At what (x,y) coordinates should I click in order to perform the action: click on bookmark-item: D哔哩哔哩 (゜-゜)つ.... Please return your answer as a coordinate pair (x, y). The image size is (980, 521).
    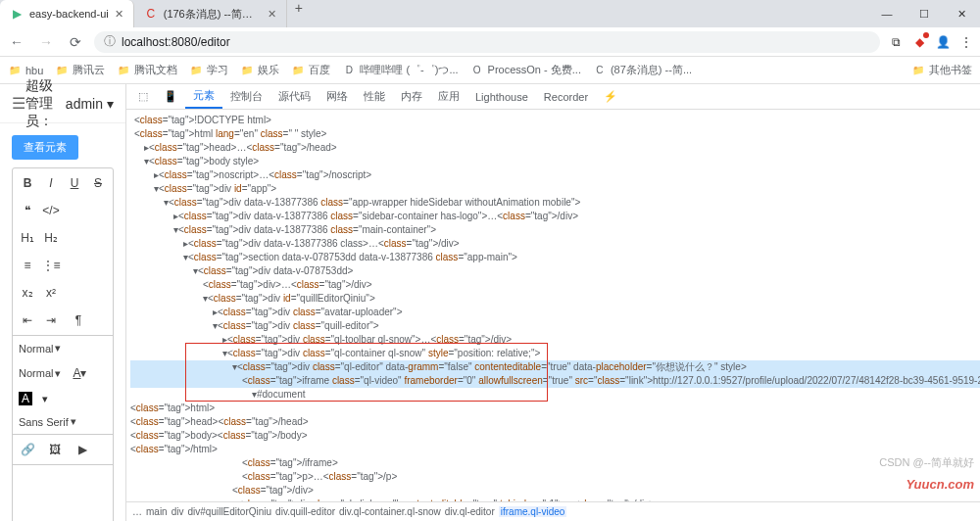
    Looking at the image, I should click on (400, 71).